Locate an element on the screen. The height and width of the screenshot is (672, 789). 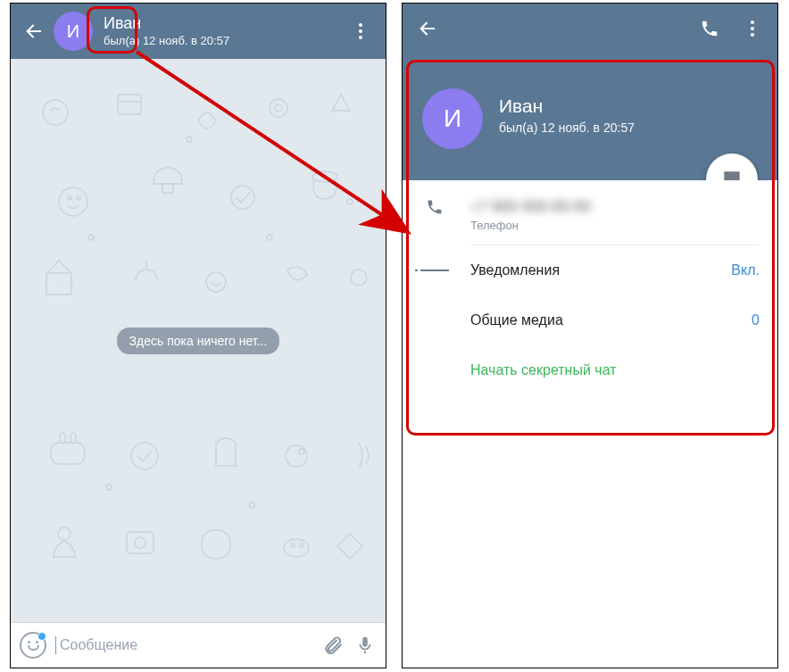
contact-name: Иван is located at coordinates (224, 24).